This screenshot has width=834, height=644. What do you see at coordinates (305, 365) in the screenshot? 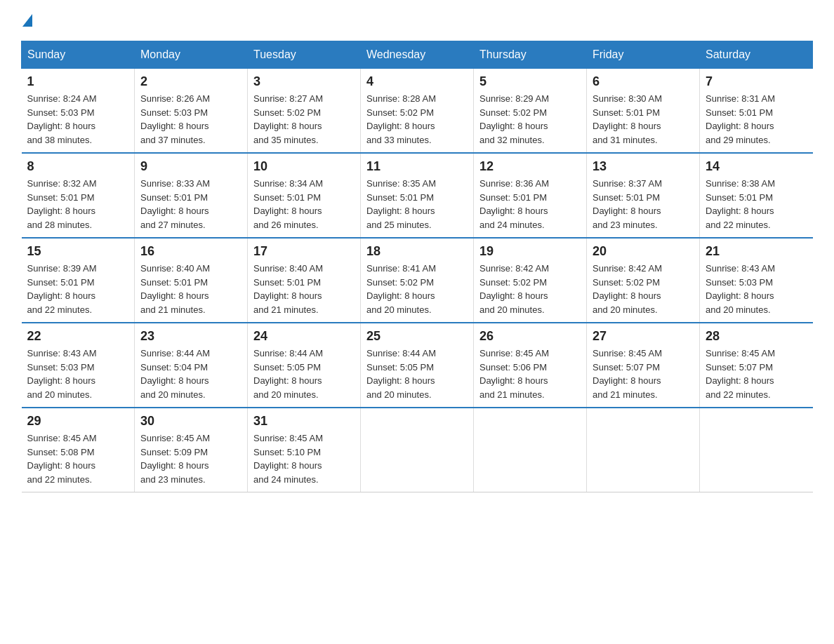
I see `calendar-cell: 24 Sunrise: 8:44 AMSunset: 5:05 PMDaylig…` at bounding box center [305, 365].